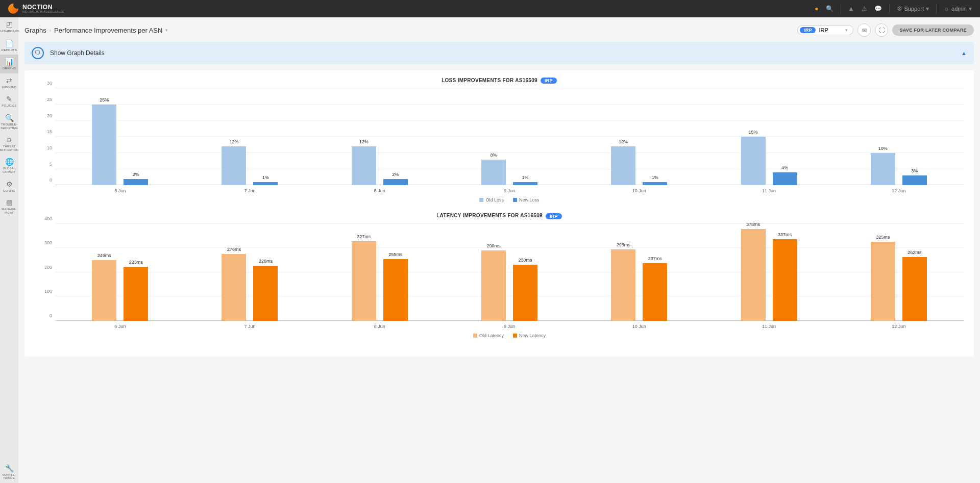 The width and height of the screenshot is (980, 483). What do you see at coordinates (623, 285) in the screenshot?
I see `bar: 295ms` at bounding box center [623, 285].